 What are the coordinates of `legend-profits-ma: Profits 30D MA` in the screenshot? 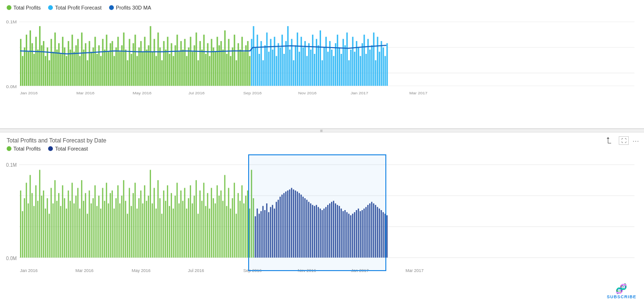 It's located at (130, 8).